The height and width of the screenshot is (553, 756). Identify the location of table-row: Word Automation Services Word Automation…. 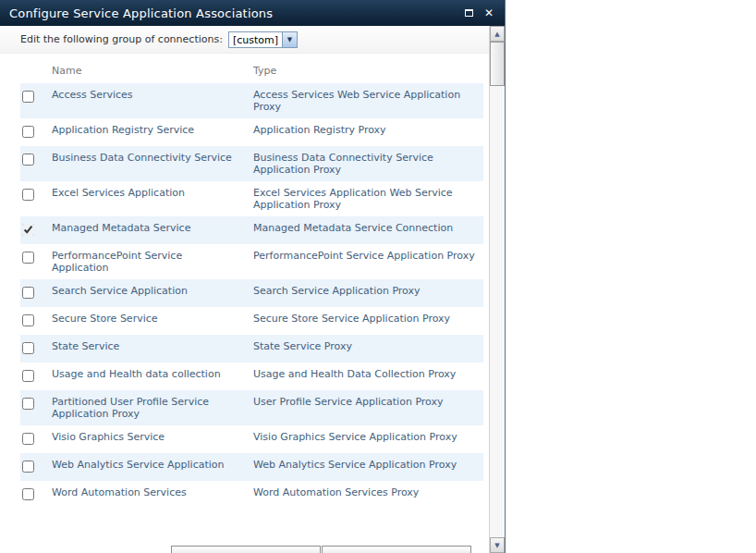
(251, 495).